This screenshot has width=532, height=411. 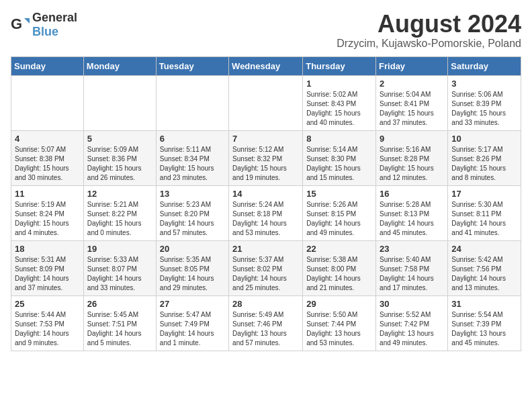 I want to click on day-number: 25, so click(x=47, y=304).